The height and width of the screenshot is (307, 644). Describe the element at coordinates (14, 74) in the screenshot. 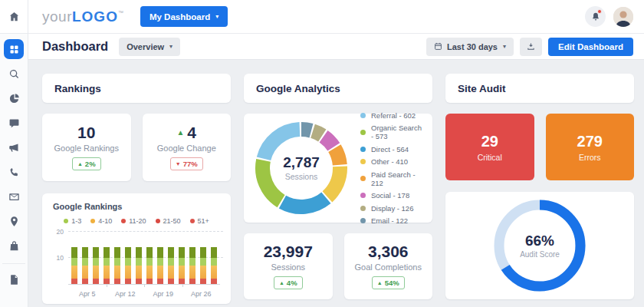

I see `sidebar-item-search` at that location.